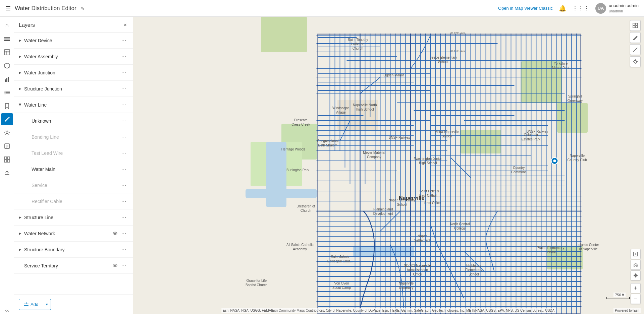 The width and height of the screenshot is (644, 314). I want to click on layer-more-icon-service: ···, so click(124, 185).